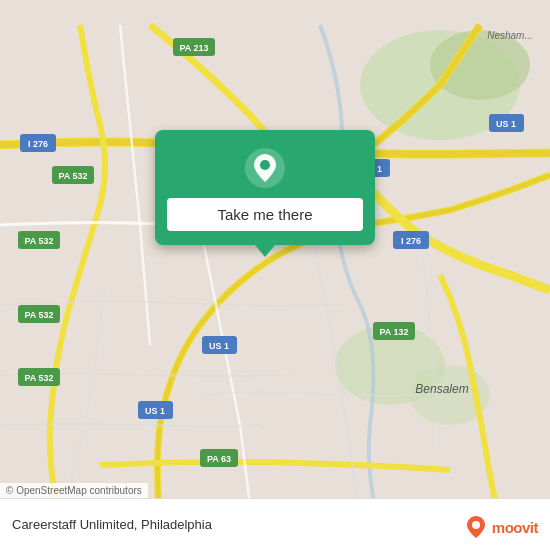  What do you see at coordinates (442, 389) in the screenshot?
I see `svg-text: Bensalem` at bounding box center [442, 389].